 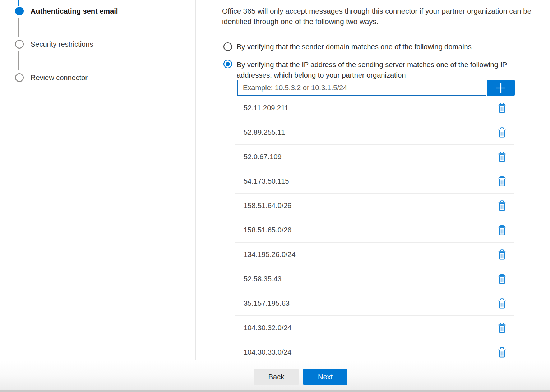 What do you see at coordinates (267, 352) in the screenshot?
I see `ip-address: 104.30.33.0/24` at bounding box center [267, 352].